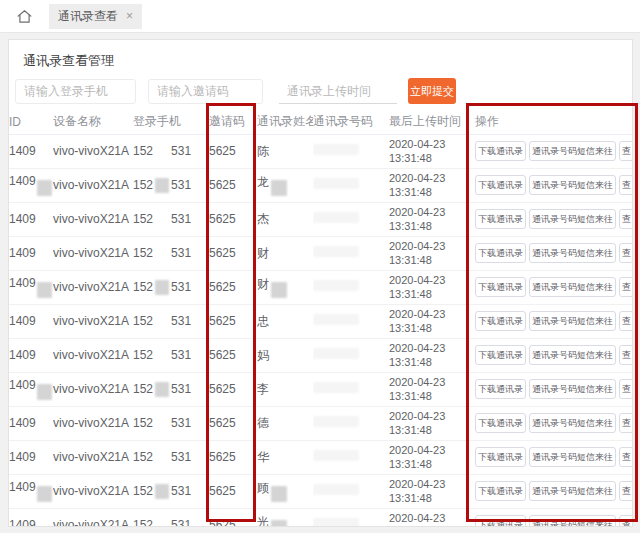 The image size is (640, 533). Describe the element at coordinates (285, 518) in the screenshot. I see `cell-contact-name: 光` at that location.